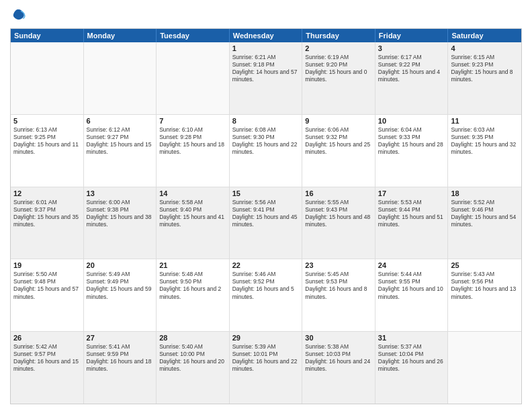 The image size is (532, 411). What do you see at coordinates (193, 193) in the screenshot?
I see `day-number: 14` at bounding box center [193, 193].